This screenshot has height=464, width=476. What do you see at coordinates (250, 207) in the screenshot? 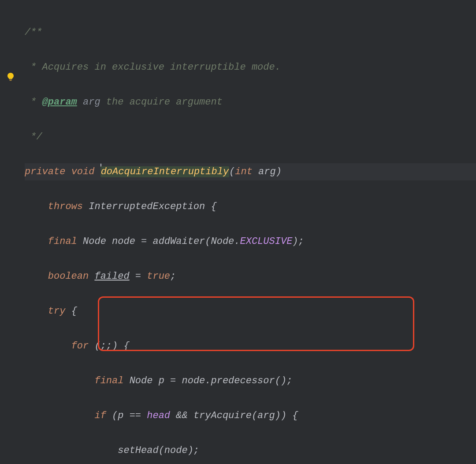
I see `code-line: throws InterruptedException {` at bounding box center [250, 207].